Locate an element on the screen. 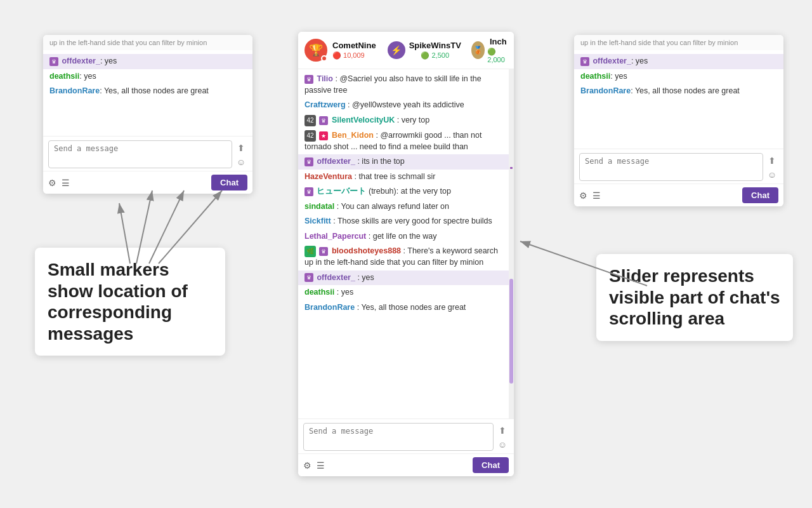  chat-button-center: Chat is located at coordinates (491, 465).